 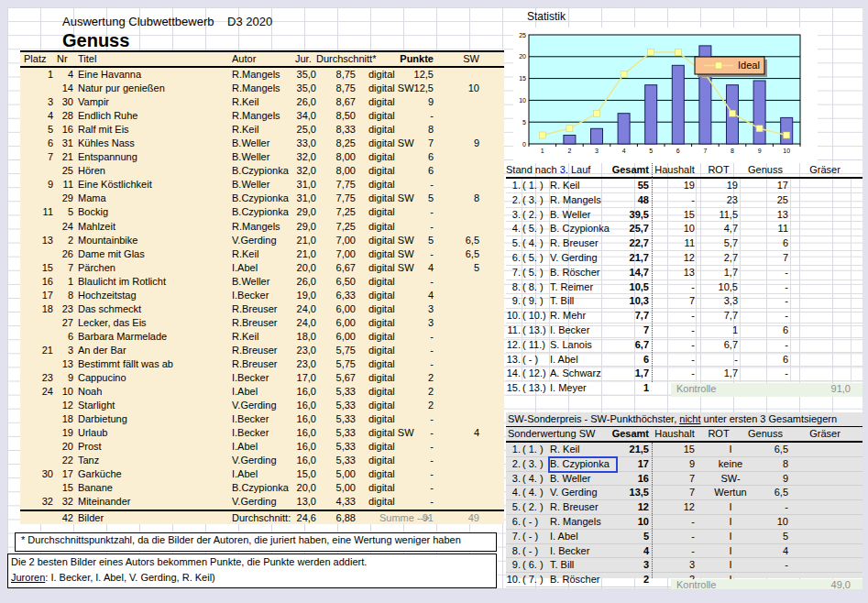 What do you see at coordinates (765, 449) in the screenshot?
I see `genuss-cell: 6,5` at bounding box center [765, 449].